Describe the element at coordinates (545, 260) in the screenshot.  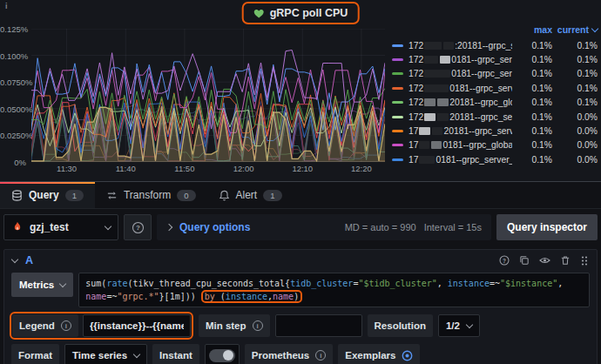
I see `eye-icon` at that location.